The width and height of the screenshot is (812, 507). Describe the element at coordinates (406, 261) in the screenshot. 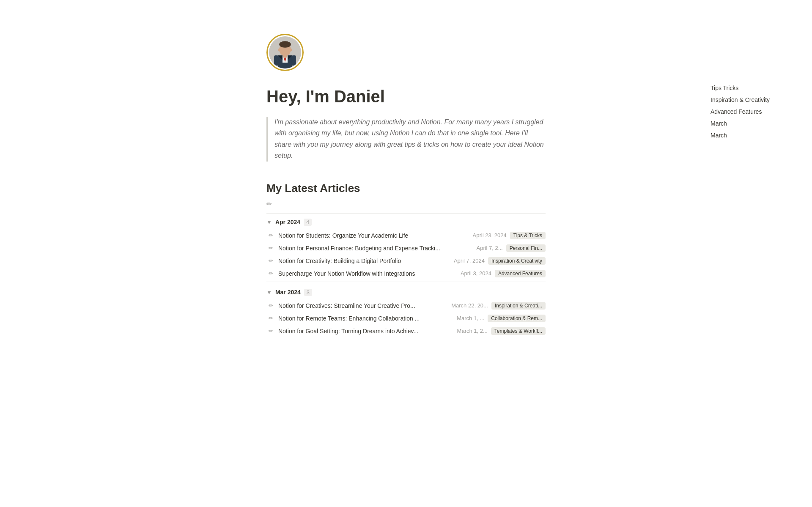

I see `article-row: ✏ Notion for Creativity: Building a Digi…` at that location.